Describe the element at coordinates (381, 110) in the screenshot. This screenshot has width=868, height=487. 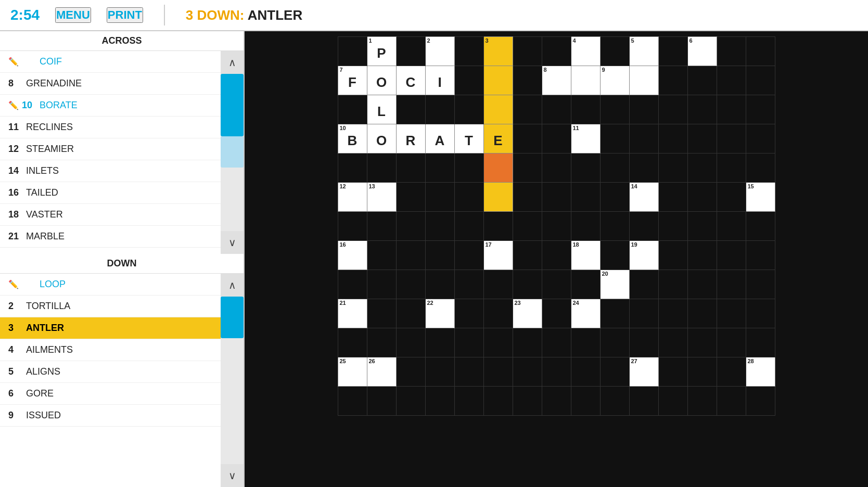
I see `grid-cell: L` at that location.